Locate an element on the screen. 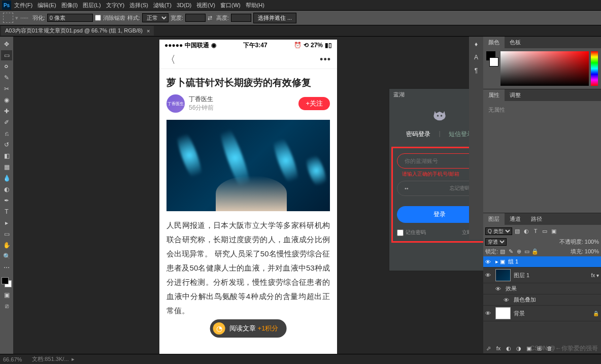  filter-type-icon: T is located at coordinates (536, 231).